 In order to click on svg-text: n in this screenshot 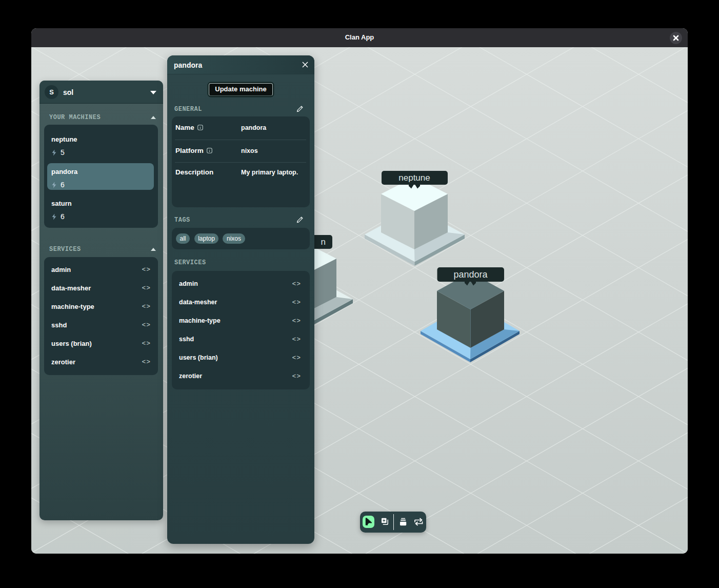, I will do `click(323, 242)`.